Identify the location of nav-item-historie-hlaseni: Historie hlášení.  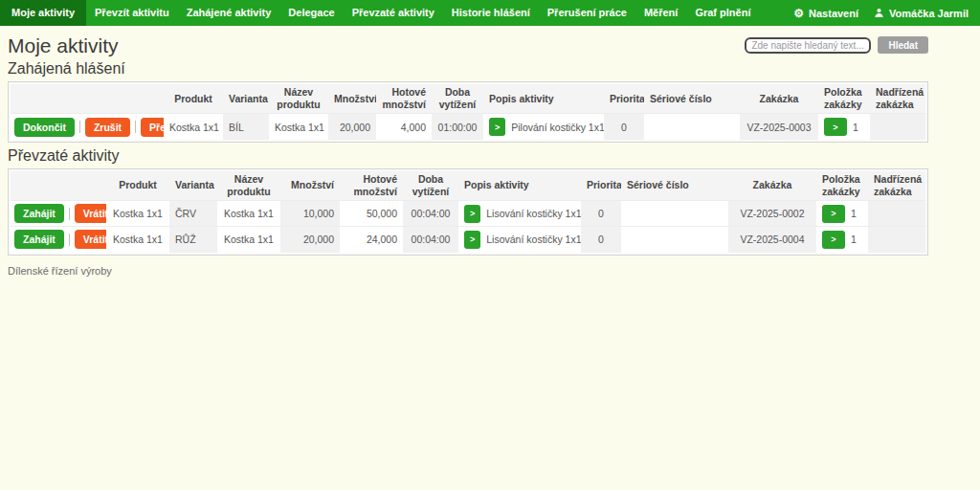
(491, 13).